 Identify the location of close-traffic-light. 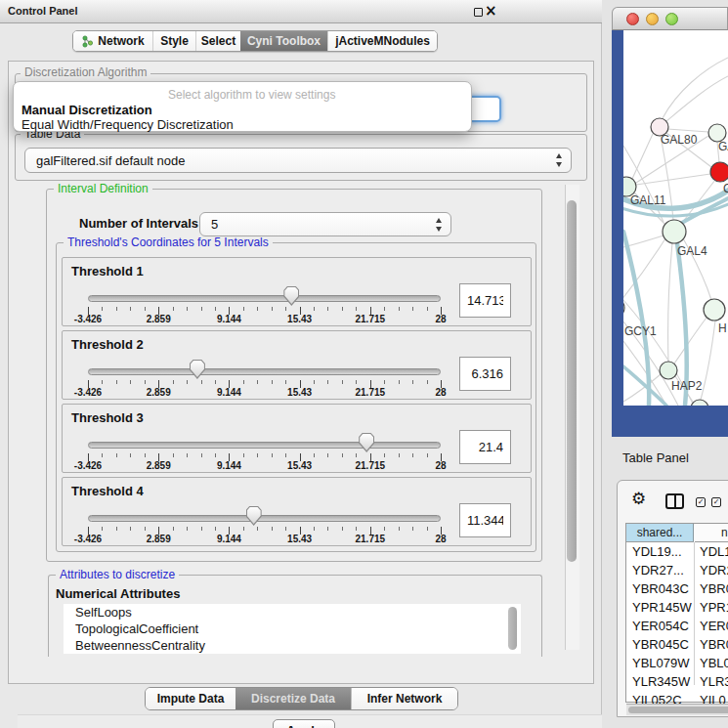
(633, 20).